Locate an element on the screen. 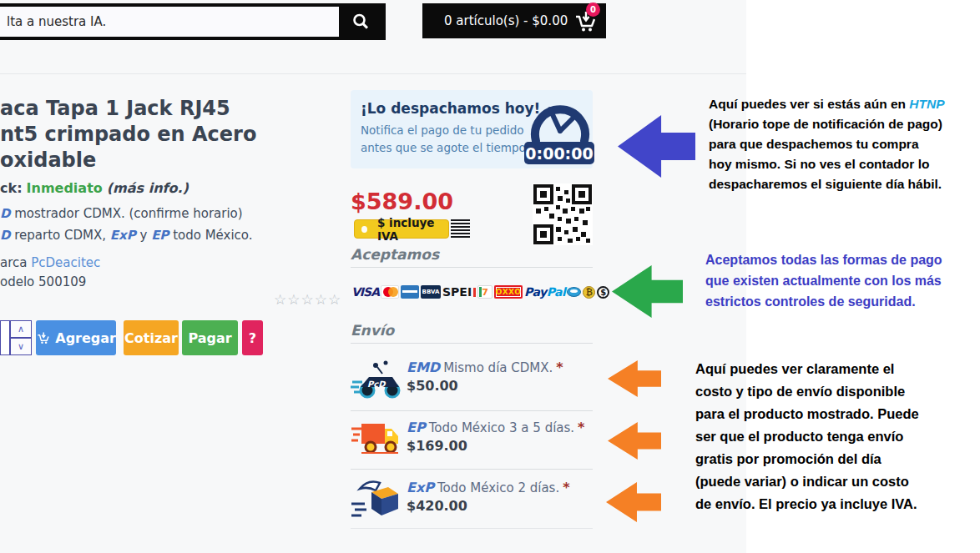 Image resolution: width=980 pixels, height=553 pixels. shipping-heading: Envío is located at coordinates (372, 330).